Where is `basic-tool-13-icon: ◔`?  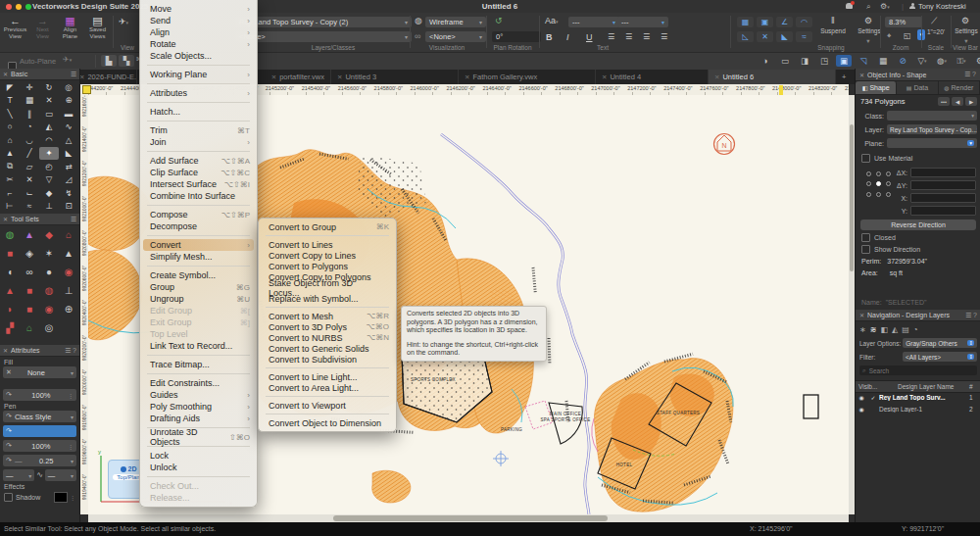
basic-tool-13-icon: ◔ is located at coordinates (29, 127).